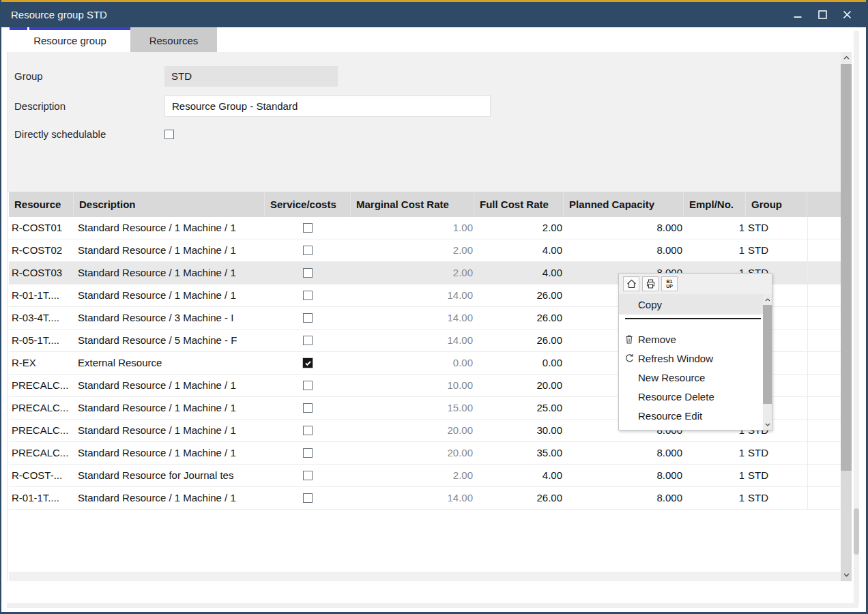 The image size is (868, 614). What do you see at coordinates (412, 205) in the screenshot?
I see `column-header-marginal-cost-rate: Marginal Cost Rate` at bounding box center [412, 205].